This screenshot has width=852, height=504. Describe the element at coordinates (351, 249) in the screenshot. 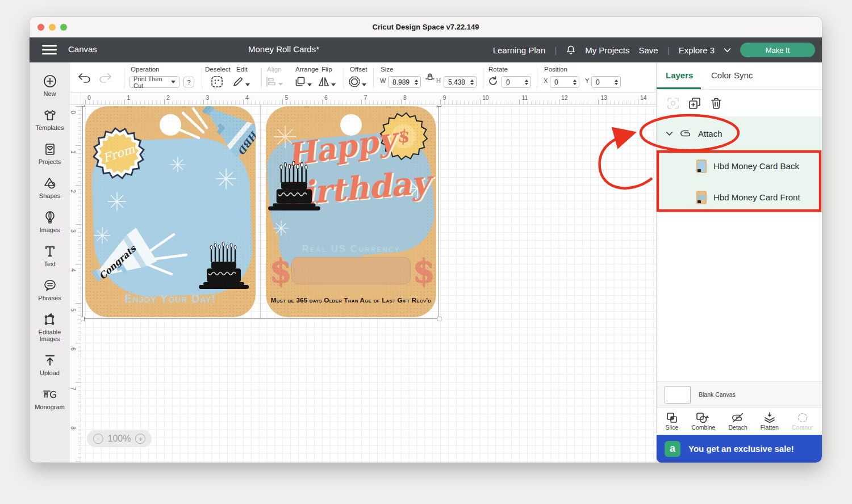

I see `card-front-subtitle: Real US Currency` at that location.